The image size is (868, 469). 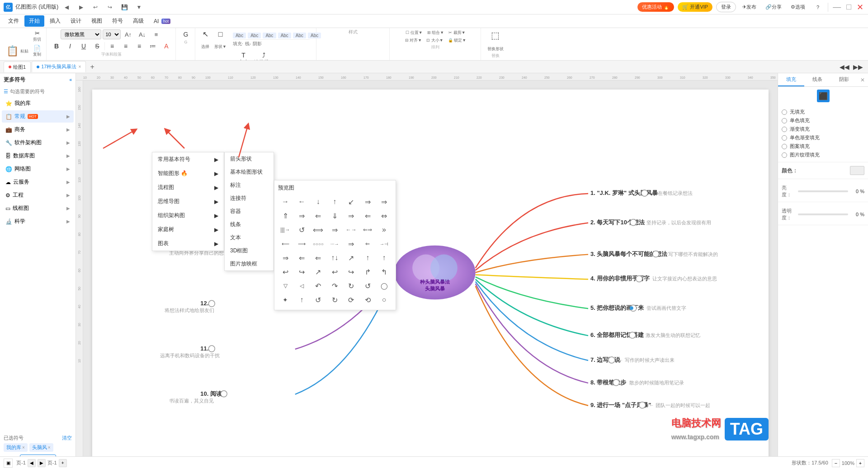 I want to click on prev-icon-46: ↷, so click(x=335, y=286).